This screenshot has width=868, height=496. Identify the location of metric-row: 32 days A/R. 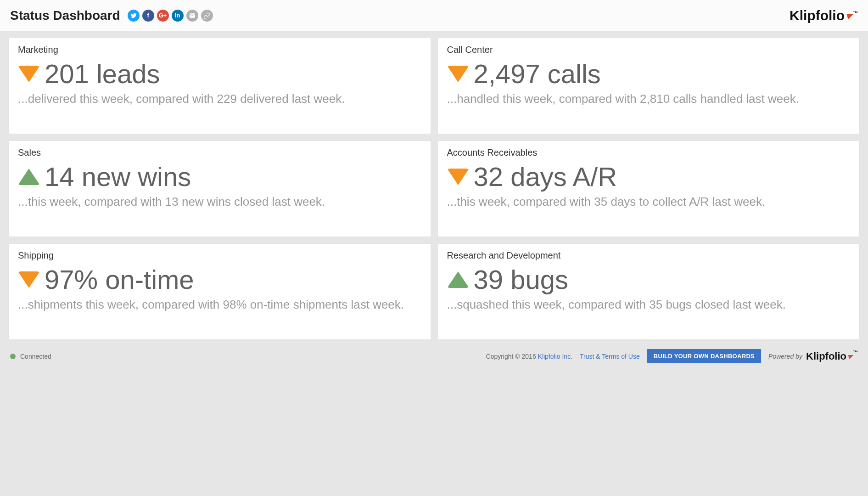
(649, 177).